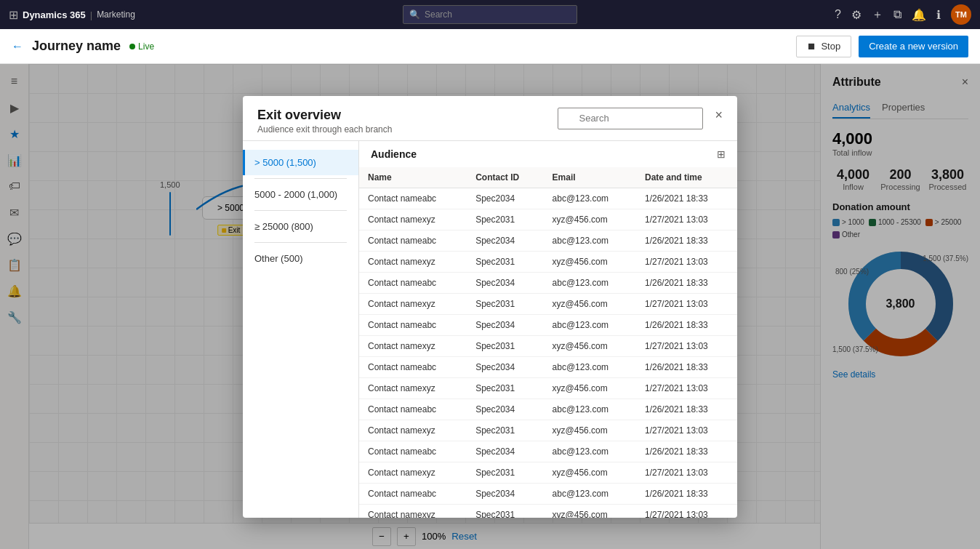 Image resolution: width=980 pixels, height=549 pixels. I want to click on audience-label: Audience, so click(394, 154).